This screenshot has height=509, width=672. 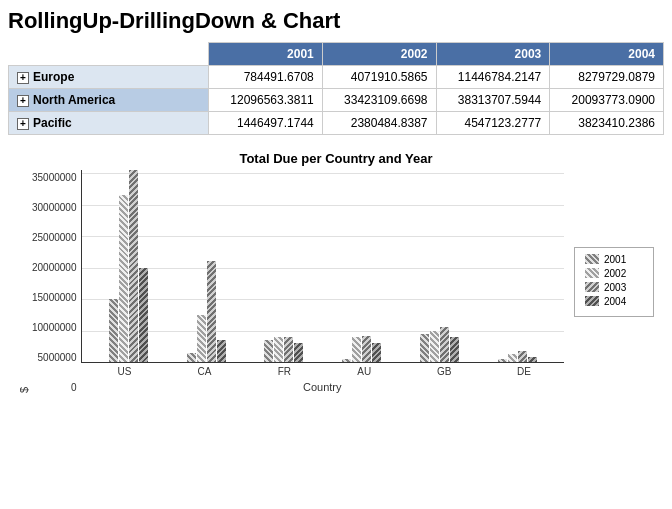 I want to click on legend-label-2004: 2004, so click(x=615, y=302).